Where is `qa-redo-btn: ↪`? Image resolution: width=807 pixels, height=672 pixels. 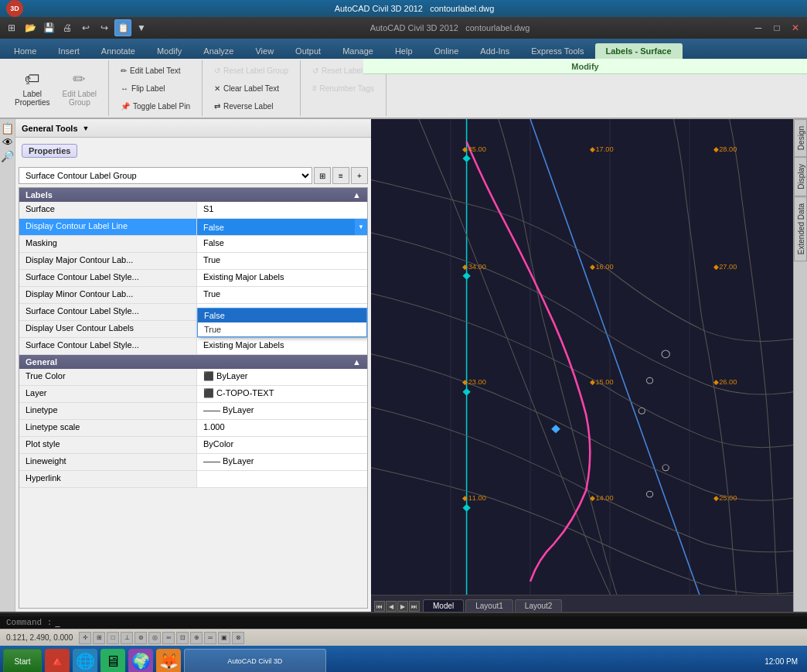
qa-redo-btn: ↪ is located at coordinates (104, 28).